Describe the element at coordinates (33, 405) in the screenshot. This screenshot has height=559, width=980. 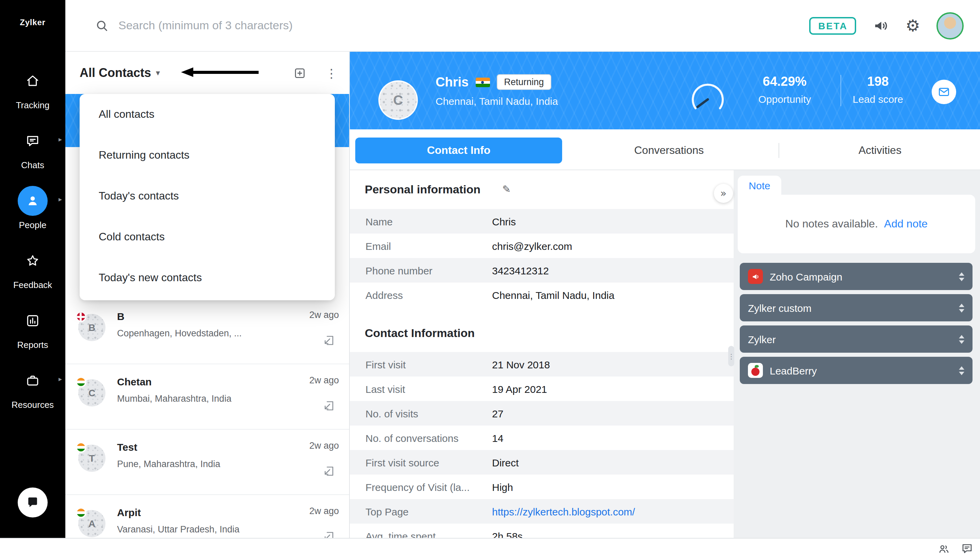
I see `sidebar-item-label: Resources` at that location.